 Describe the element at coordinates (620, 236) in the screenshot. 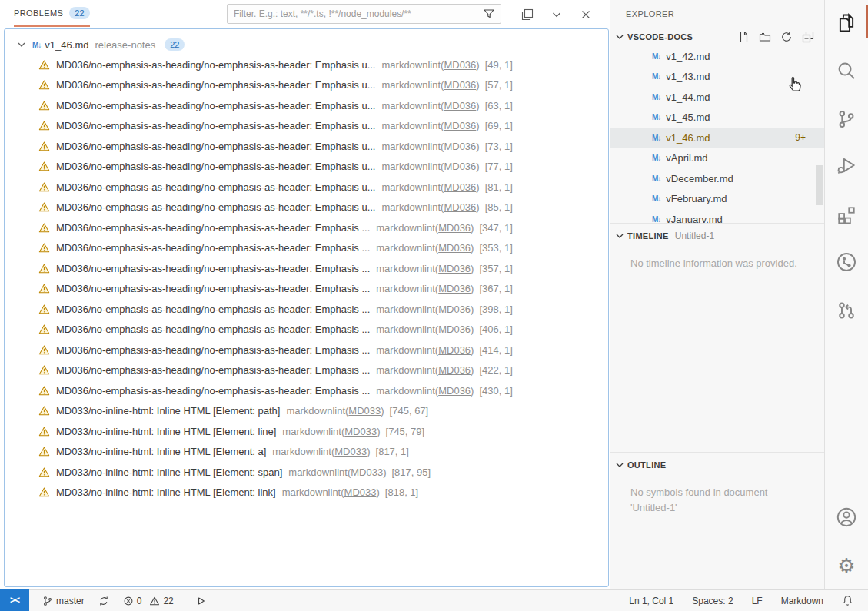

I see `chevron-down-icon` at that location.